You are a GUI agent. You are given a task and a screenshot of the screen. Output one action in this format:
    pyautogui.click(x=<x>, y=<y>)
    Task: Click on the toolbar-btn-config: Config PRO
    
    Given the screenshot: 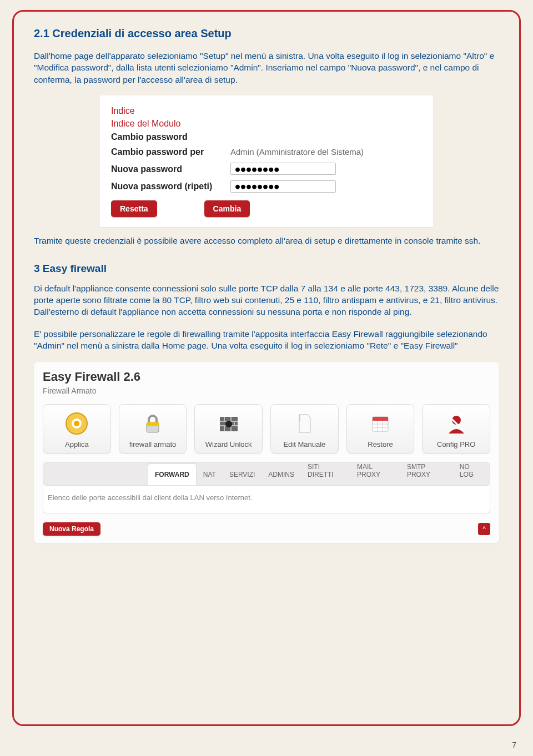 What is the action you would take?
    pyautogui.click(x=456, y=429)
    